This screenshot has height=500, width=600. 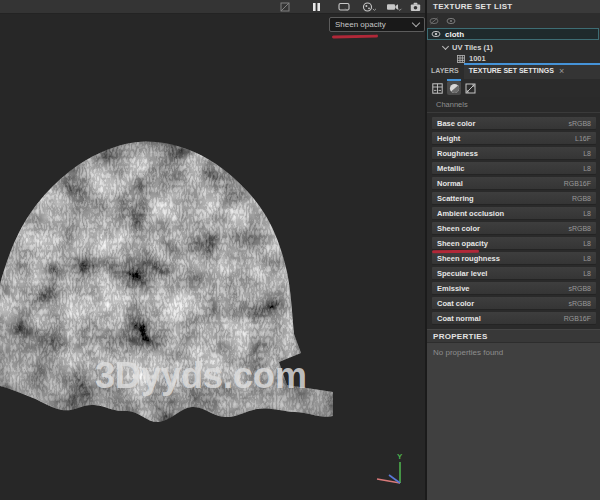 I want to click on channel-label: Normal, so click(x=450, y=184).